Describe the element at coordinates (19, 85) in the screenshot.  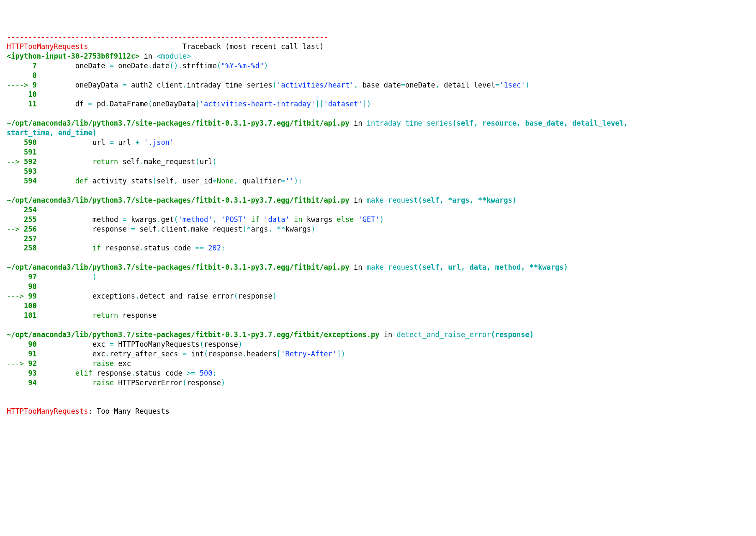
I see `arrow-indicator: ---->` at that location.